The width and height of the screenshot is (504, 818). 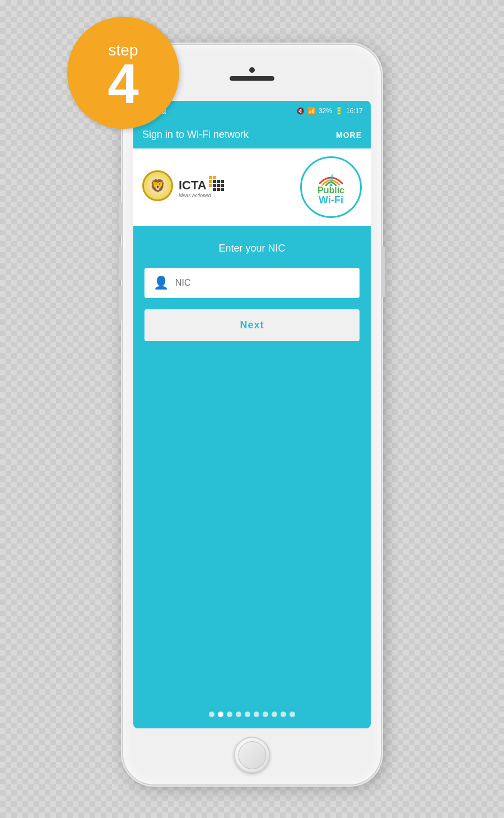 What do you see at coordinates (252, 283) in the screenshot?
I see `nic-input-container: 👤` at bounding box center [252, 283].